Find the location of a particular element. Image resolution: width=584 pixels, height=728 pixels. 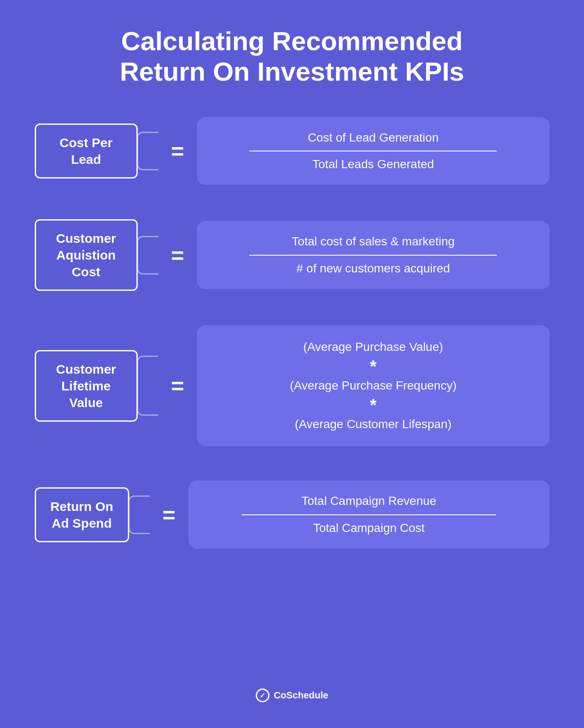

brace-connector-clv is located at coordinates (148, 386).